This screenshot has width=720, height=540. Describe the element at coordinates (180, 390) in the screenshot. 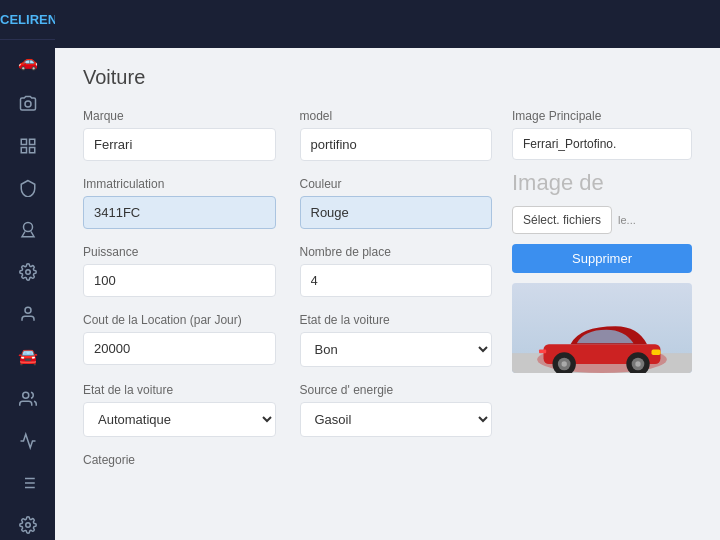

I see `etat-voiture2-label: Etat de la voiture` at that location.